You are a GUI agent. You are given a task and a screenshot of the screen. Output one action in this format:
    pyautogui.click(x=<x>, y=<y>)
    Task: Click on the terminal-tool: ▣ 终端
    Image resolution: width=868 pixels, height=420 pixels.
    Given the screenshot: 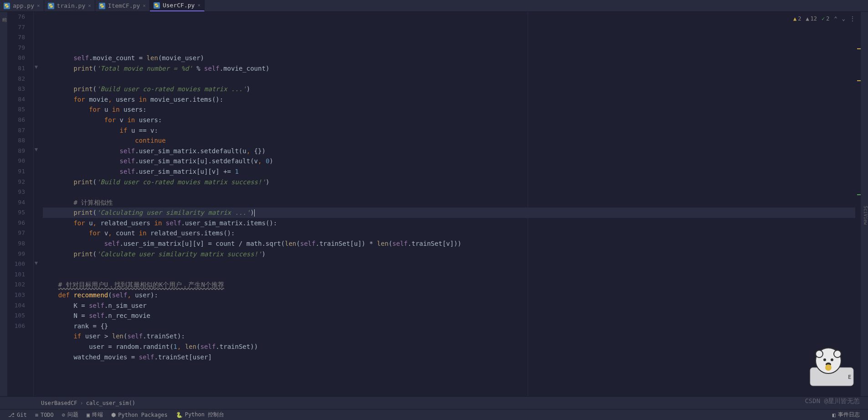 What is the action you would take?
    pyautogui.click(x=95, y=415)
    